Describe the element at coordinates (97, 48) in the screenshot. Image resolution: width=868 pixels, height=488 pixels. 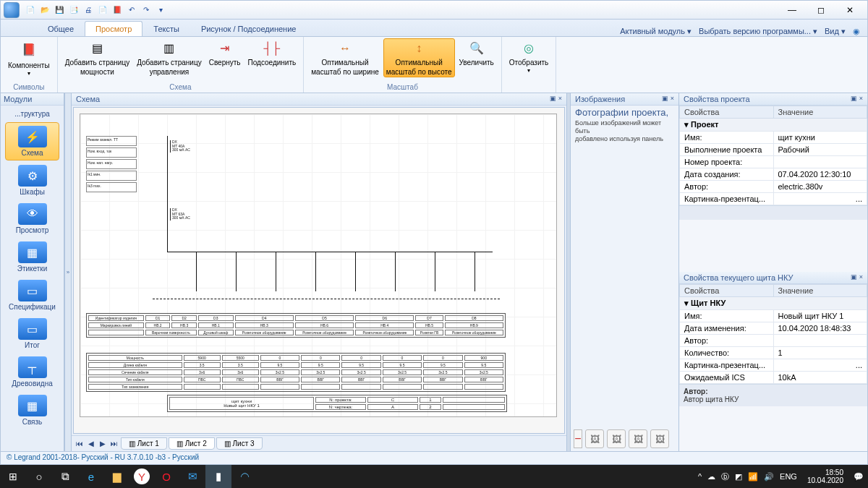
I see `page-power-icon: ▤` at that location.